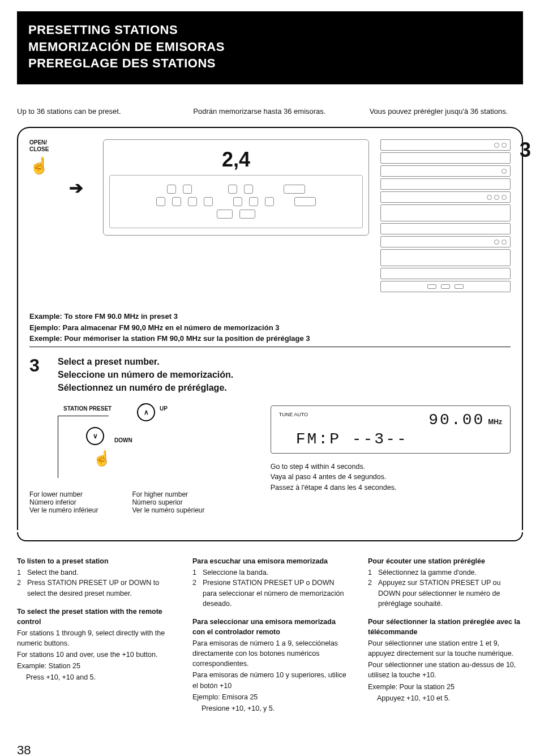 The width and height of the screenshot is (540, 756). What do you see at coordinates (145, 375) in the screenshot?
I see `step-3-es: Seleccione un número de memorización.` at bounding box center [145, 375].